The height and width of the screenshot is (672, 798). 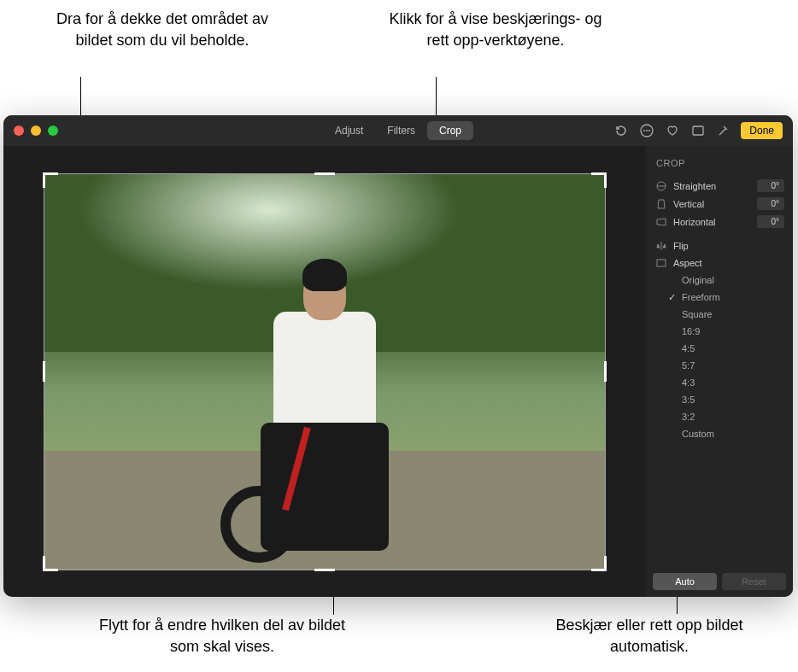 I want to click on sidebar-header: CROP, so click(x=719, y=166).